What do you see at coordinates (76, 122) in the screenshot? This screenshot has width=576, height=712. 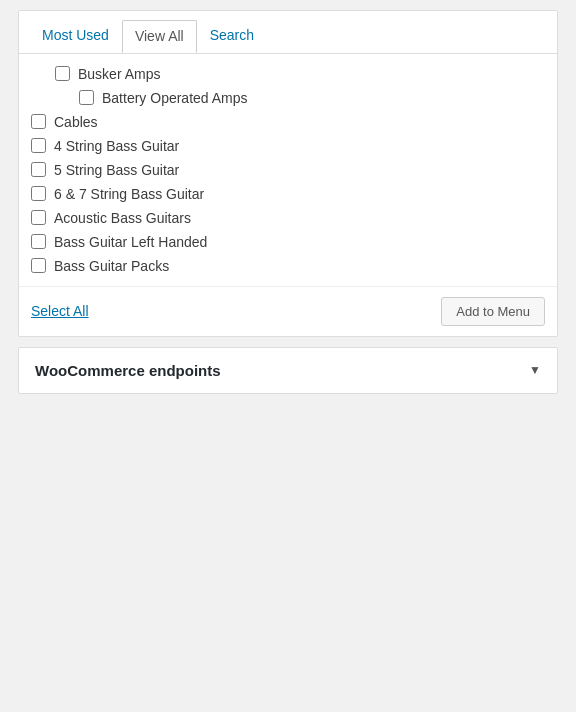 I see `label-cables: Cables` at bounding box center [76, 122].